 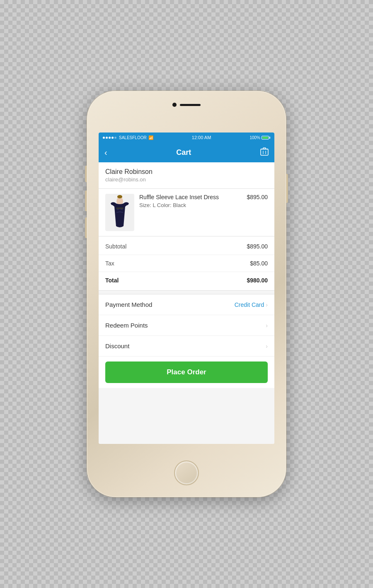 What do you see at coordinates (203, 197) in the screenshot?
I see `product-name-price-row: Ruffle Sleeve Lace Inset Dress $895.00` at bounding box center [203, 197].